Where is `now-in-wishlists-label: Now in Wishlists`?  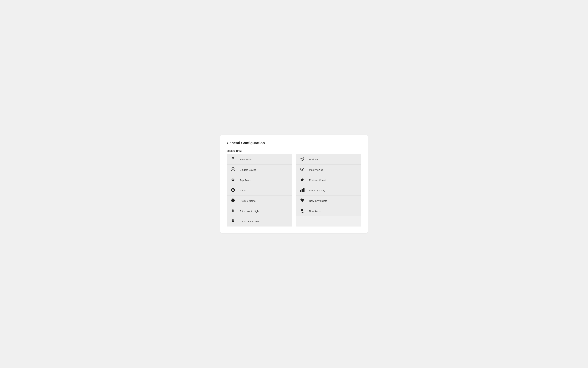 now-in-wishlists-label: Now in Wishlists is located at coordinates (318, 201).